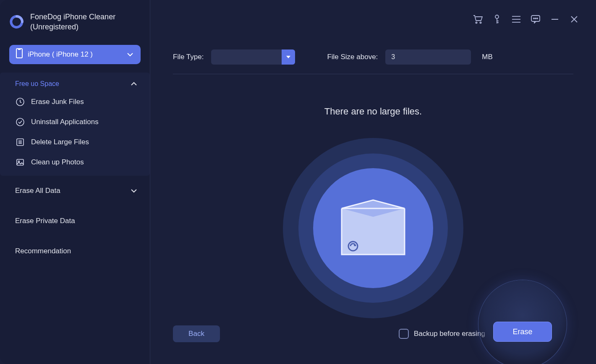 This screenshot has height=364, width=596. What do you see at coordinates (17, 22) in the screenshot?
I see `app-logo-icon` at bounding box center [17, 22].